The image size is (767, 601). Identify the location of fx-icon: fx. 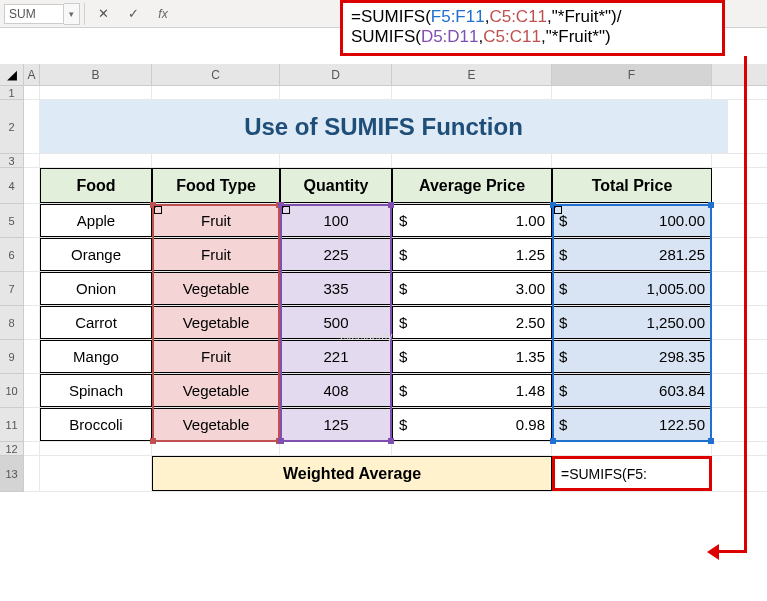
(163, 14).